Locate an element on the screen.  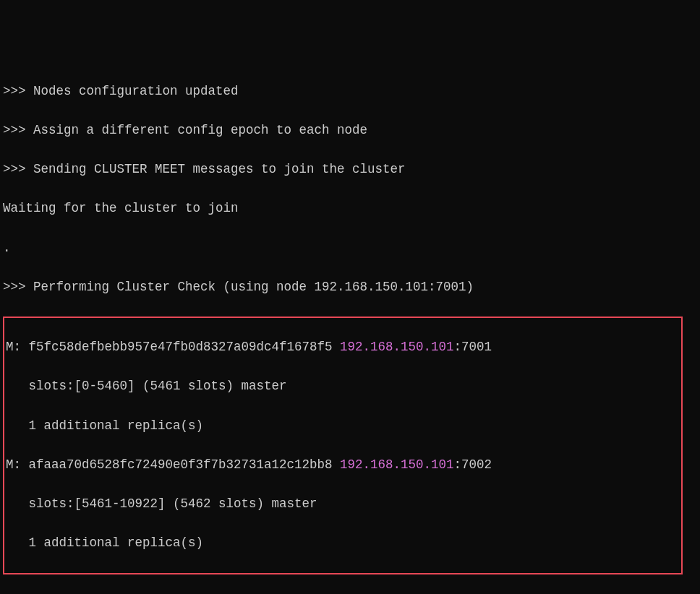
slots-line: slots:[0-5460] (5461 slots) master is located at coordinates (343, 386).